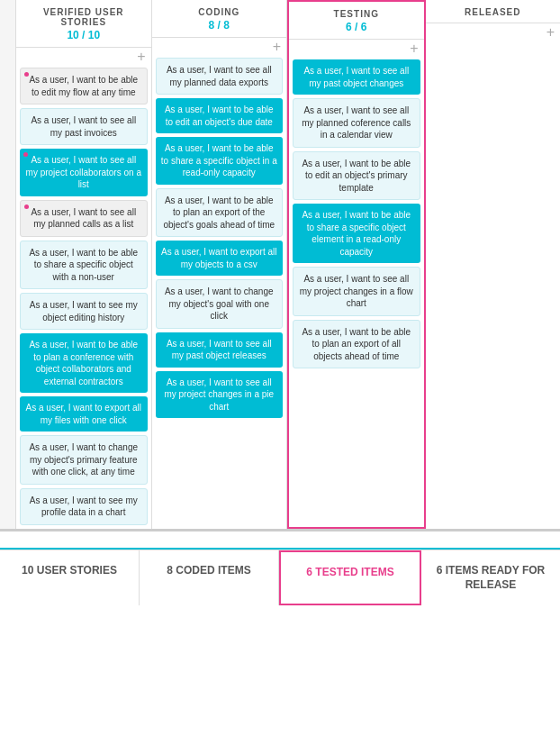 The image size is (560, 745). What do you see at coordinates (84, 265) in the screenshot?
I see `card-verified-4: As a user, I want to be able to share a …` at bounding box center [84, 265].